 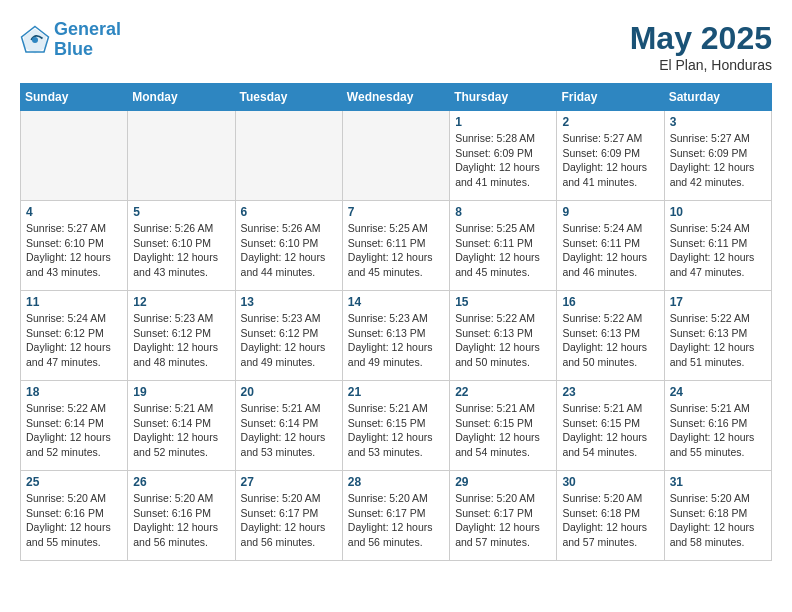 I want to click on calendar-cell: 17Sunrise: 5:22 AM Sunset: 6:13 PM Dayli…, so click(x=718, y=336).